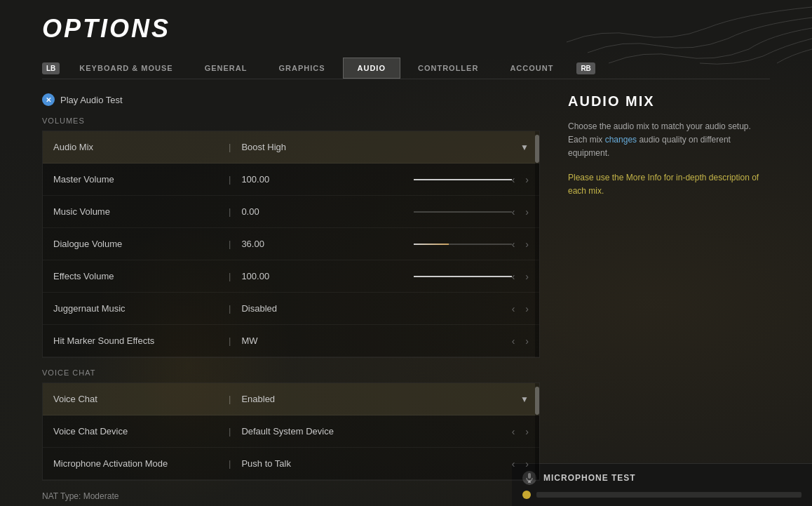 Image resolution: width=812 pixels, height=506 pixels. Describe the element at coordinates (406, 69) in the screenshot. I see `nav-tabs: LB KEYBOARD & MOUSE GENERAL GRAPHICS AUD…` at that location.